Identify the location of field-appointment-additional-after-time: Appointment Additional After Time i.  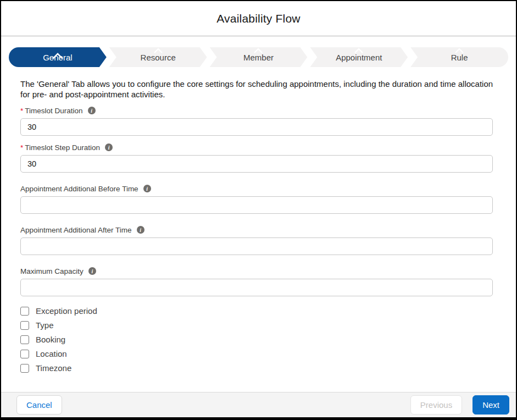
(258, 241).